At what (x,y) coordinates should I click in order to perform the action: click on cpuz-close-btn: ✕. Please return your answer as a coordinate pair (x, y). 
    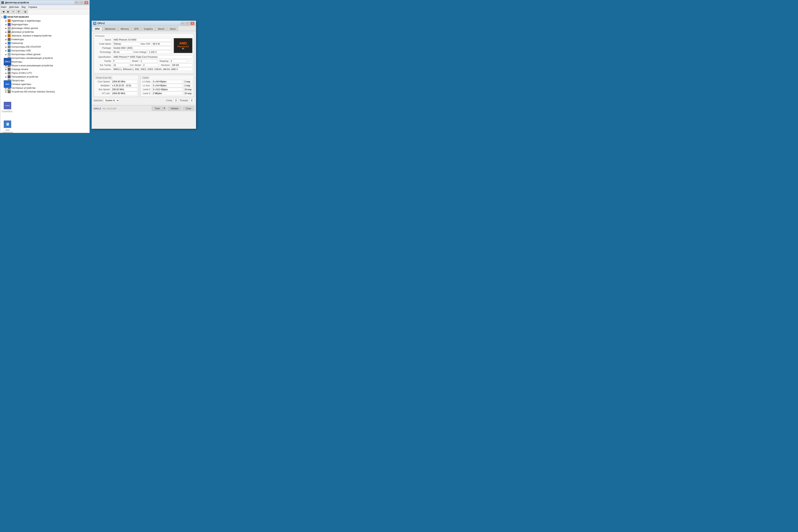
    Looking at the image, I should click on (192, 23).